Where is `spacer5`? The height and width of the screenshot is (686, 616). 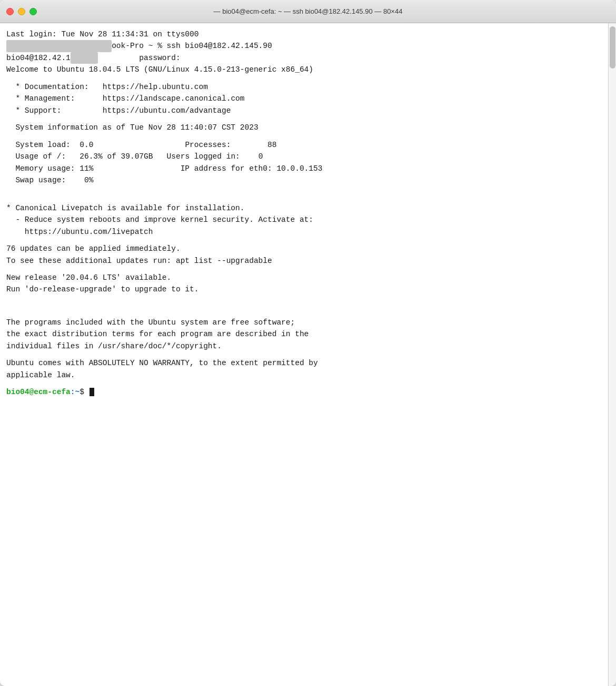 spacer5 is located at coordinates (304, 240).